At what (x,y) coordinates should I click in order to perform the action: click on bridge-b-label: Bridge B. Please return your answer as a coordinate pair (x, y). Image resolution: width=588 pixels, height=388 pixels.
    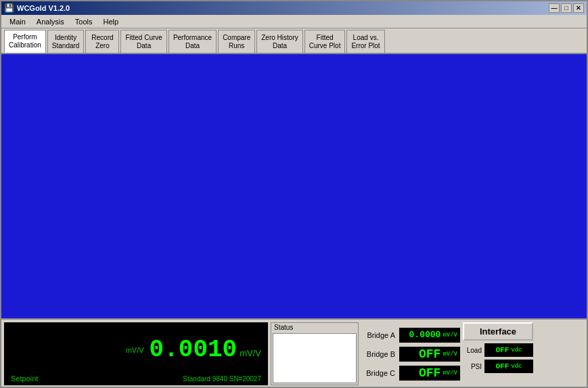
    Looking at the image, I should click on (378, 354).